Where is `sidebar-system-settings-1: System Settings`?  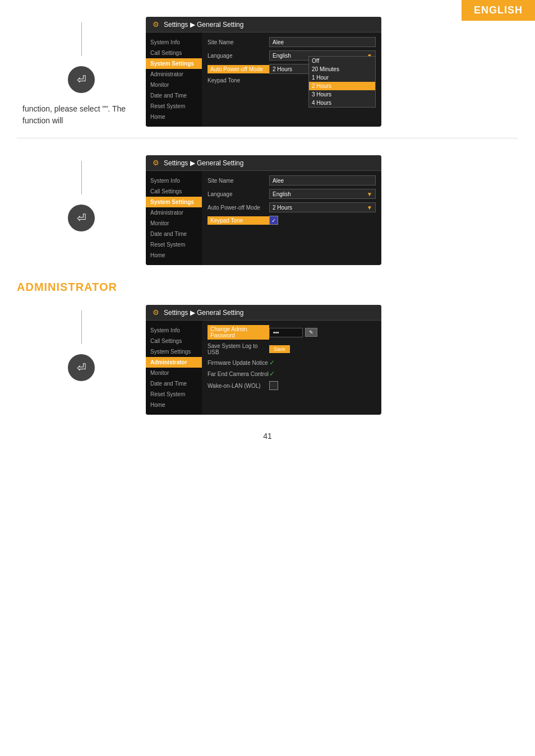
sidebar-system-settings-1: System Settings is located at coordinates (174, 64).